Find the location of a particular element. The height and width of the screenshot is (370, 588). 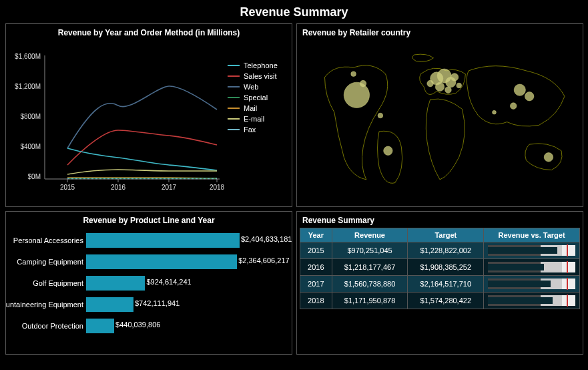

xtick-1: 2016 is located at coordinates (119, 187).